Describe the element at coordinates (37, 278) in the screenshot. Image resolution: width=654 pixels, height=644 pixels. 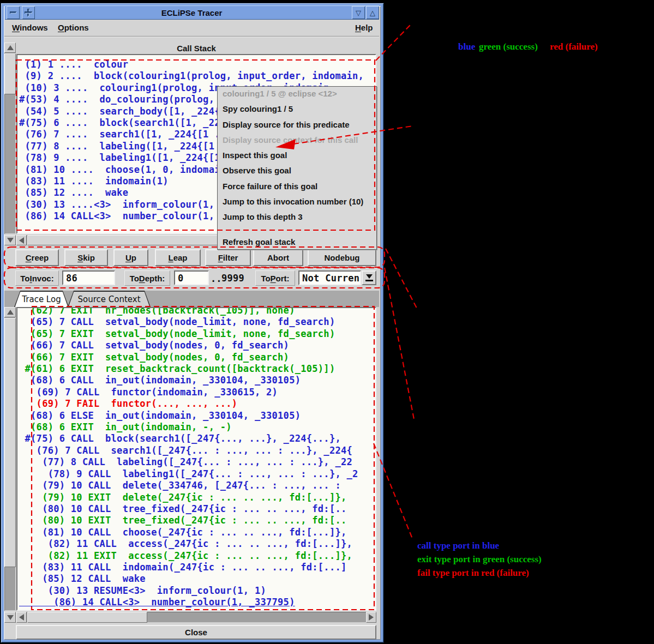
I see `to-invoc-label: To Invoc:` at that location.